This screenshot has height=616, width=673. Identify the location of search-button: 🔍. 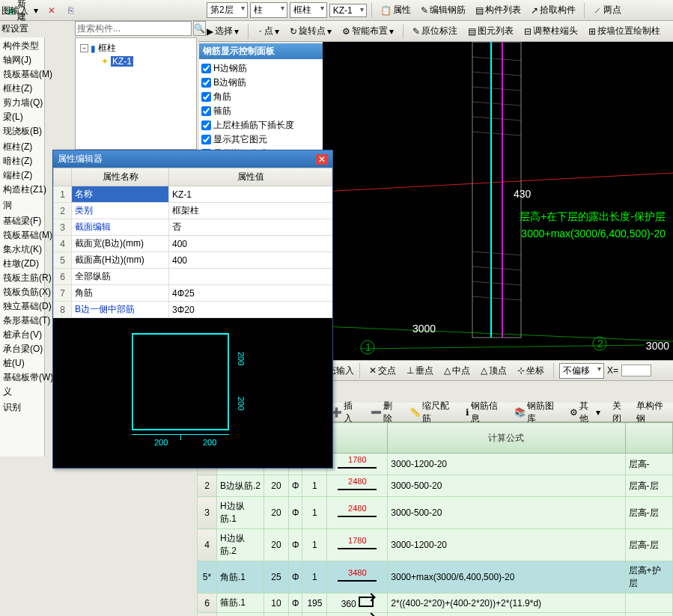
(199, 28).